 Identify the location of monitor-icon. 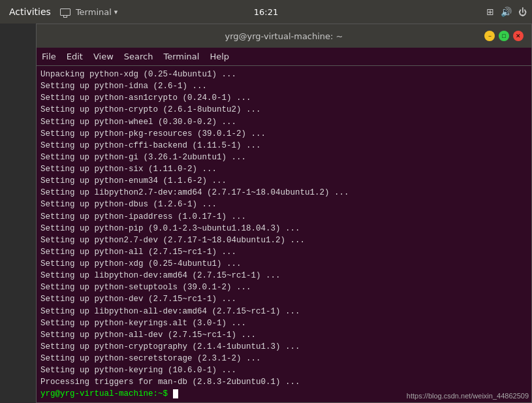
(65, 12).